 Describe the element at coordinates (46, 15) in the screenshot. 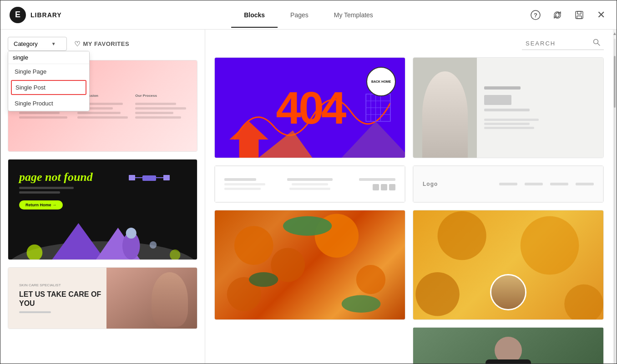

I see `logo-text: LIBRARY` at that location.